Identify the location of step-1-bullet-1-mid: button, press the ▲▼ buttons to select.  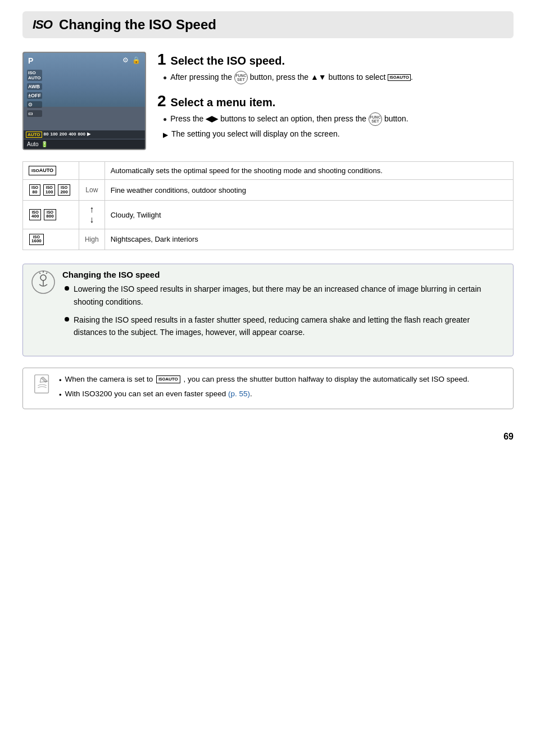
(319, 77).